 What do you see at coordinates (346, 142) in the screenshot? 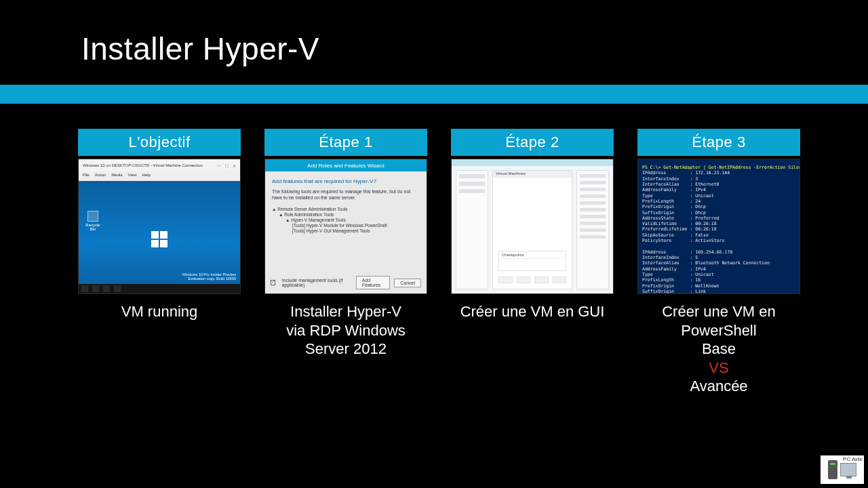
I see `card-header: Étape 1` at bounding box center [346, 142].